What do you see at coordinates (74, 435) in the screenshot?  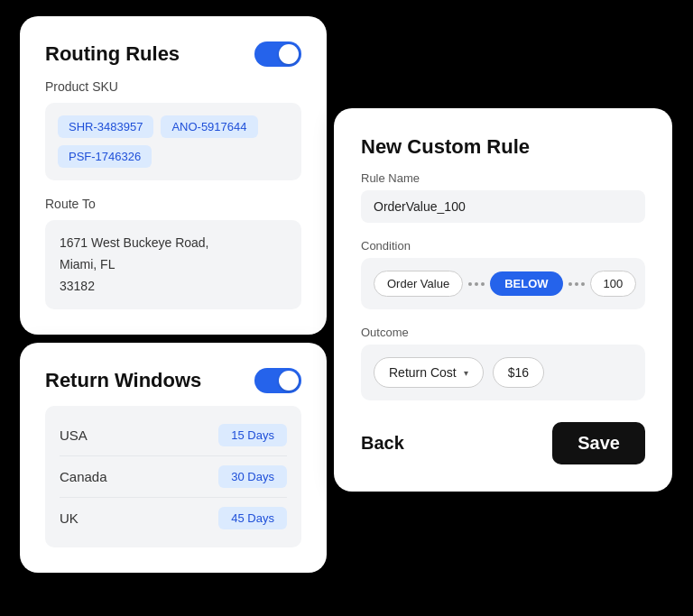 I see `country-usa: USA` at bounding box center [74, 435].